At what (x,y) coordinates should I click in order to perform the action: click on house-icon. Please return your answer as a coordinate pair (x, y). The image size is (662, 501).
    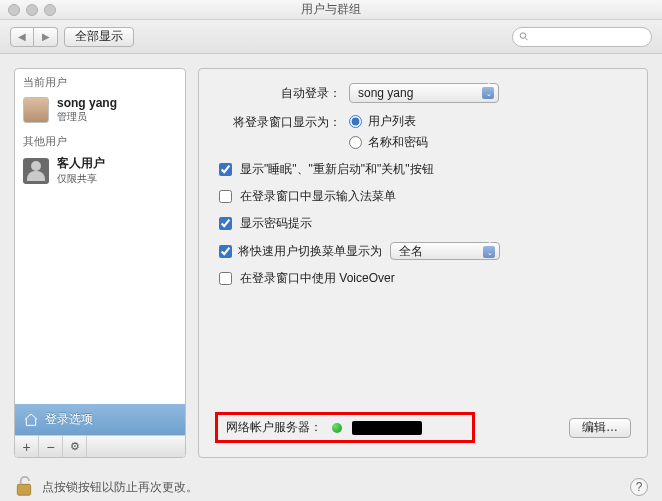
    Looking at the image, I should click on (31, 420).